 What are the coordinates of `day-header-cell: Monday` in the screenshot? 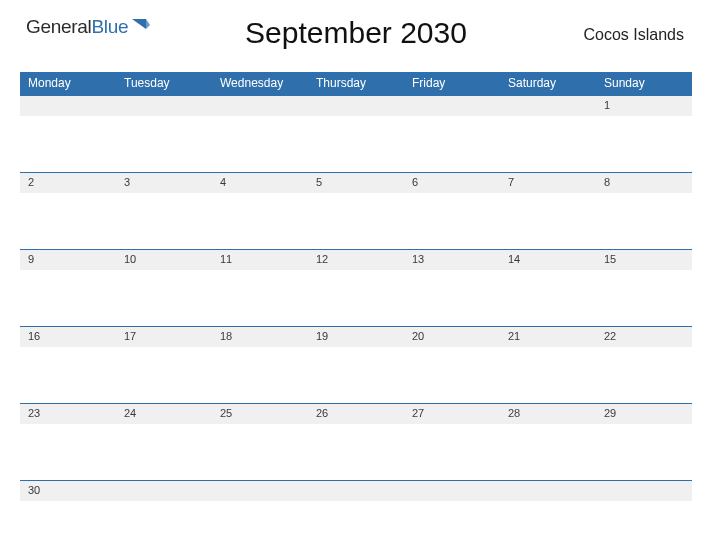 It's located at (68, 84).